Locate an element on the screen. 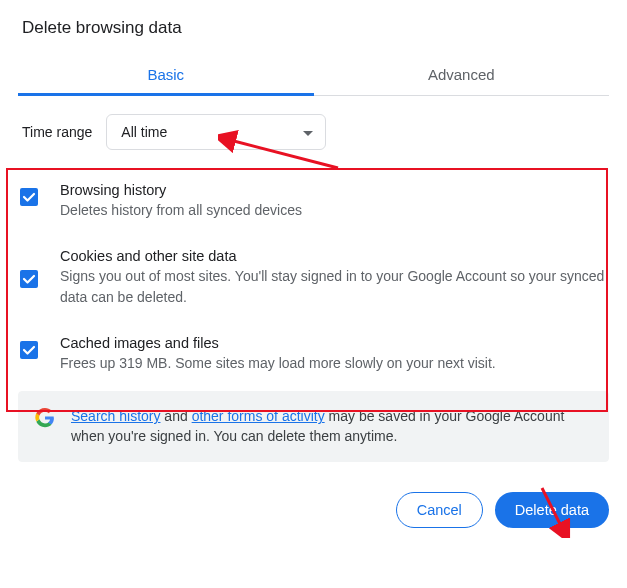 The image size is (627, 588). option-title: Cookies and other site data is located at coordinates (334, 256).